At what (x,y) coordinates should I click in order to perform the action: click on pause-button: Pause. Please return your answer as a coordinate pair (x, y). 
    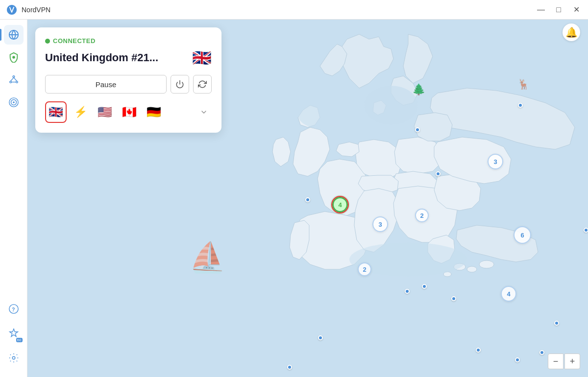
    Looking at the image, I should click on (106, 84).